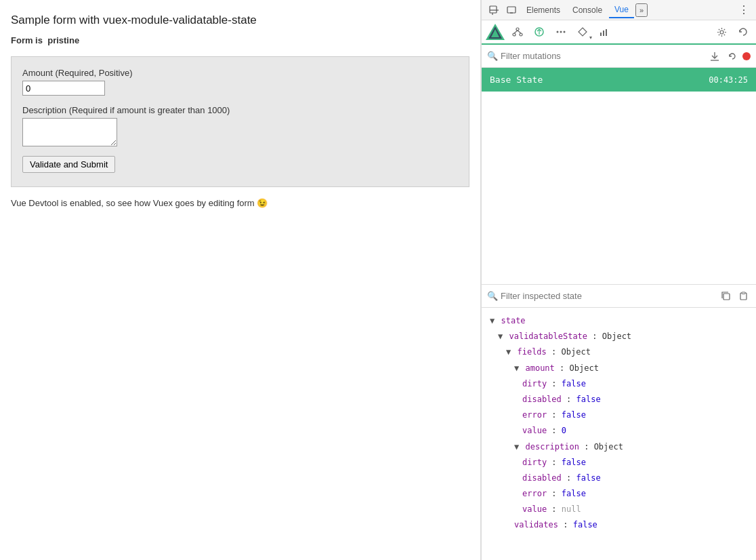 This screenshot has height=560, width=756. What do you see at coordinates (516, 80) in the screenshot?
I see `mutation-name: Base State` at bounding box center [516, 80].